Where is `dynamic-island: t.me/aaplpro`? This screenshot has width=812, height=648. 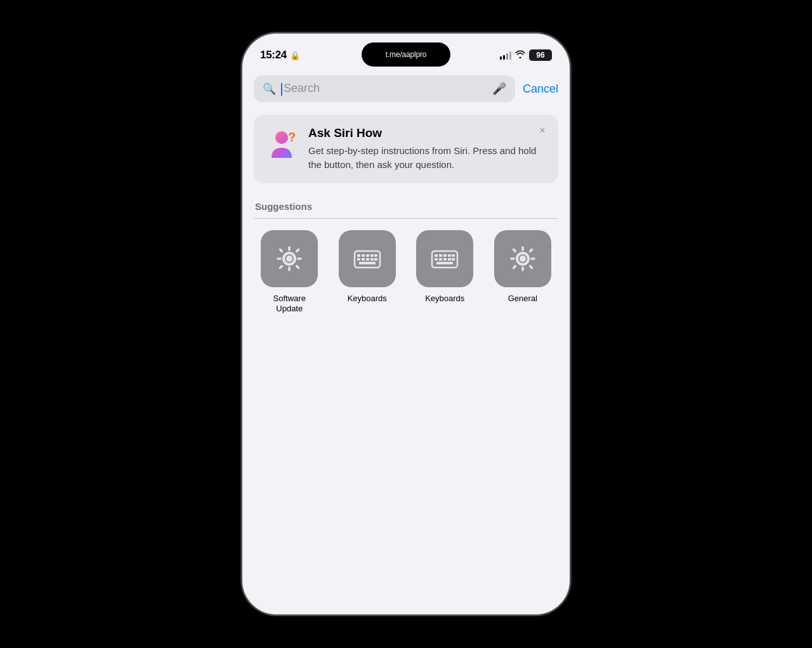
dynamic-island: t.me/aaplpro is located at coordinates (406, 55).